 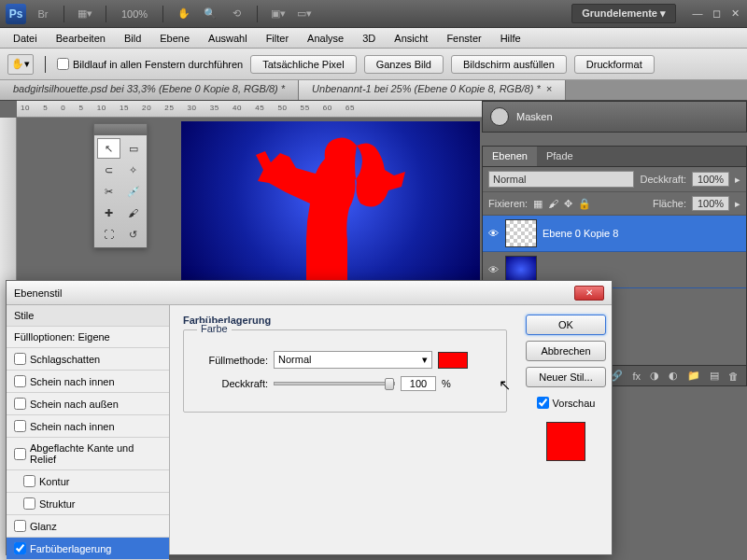 What do you see at coordinates (735, 13) in the screenshot?
I see `close-app-icon: ✕` at bounding box center [735, 13].